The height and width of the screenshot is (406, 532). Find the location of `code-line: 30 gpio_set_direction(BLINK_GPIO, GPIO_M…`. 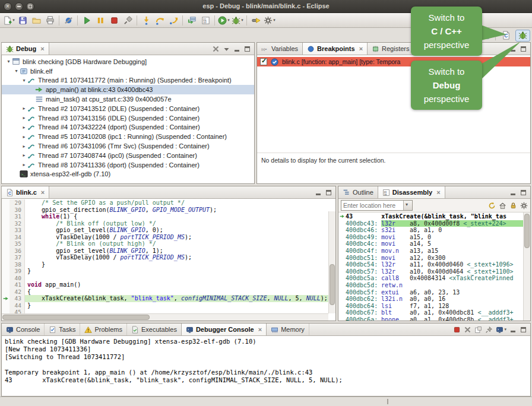

code-line: 30 gpio_set_direction(BLINK_GPIO, GPIO_M… is located at coordinates (165, 210).